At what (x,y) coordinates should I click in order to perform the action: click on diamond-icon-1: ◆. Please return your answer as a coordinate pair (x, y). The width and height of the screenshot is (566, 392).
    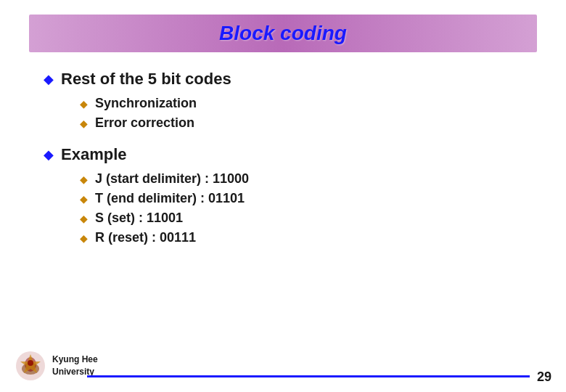
    Looking at the image, I should click on (49, 79).